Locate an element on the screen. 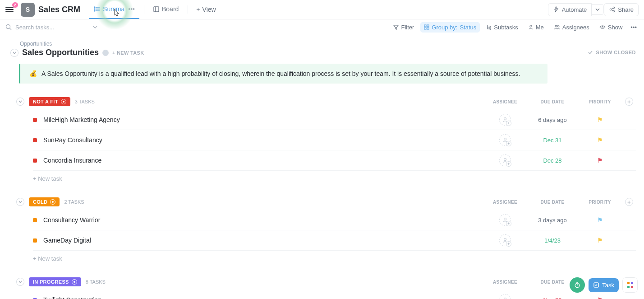  due-date-cell: Dec 31 is located at coordinates (552, 140).